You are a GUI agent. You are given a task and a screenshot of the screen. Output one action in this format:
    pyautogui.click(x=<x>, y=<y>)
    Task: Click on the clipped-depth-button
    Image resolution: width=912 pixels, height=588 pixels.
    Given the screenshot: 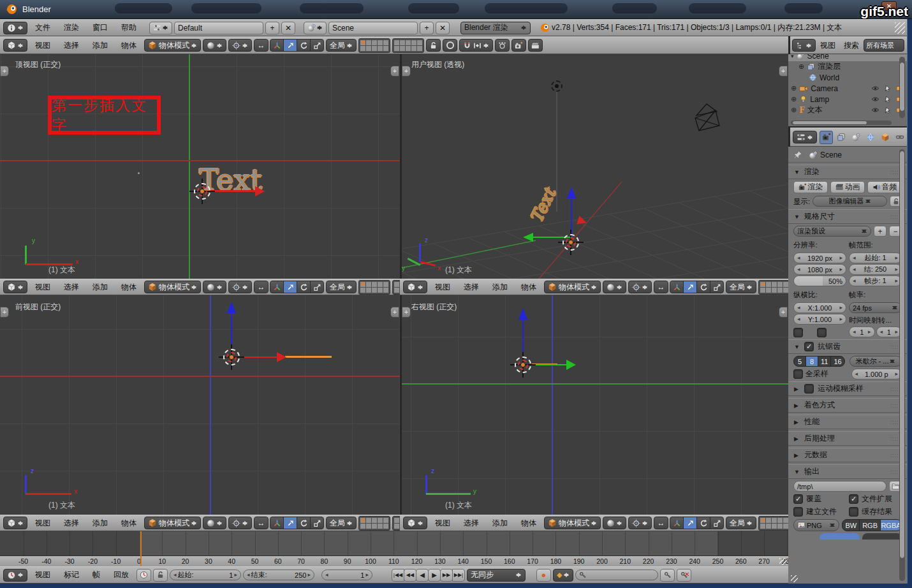 What is the action you would take?
    pyautogui.click(x=839, y=536)
    